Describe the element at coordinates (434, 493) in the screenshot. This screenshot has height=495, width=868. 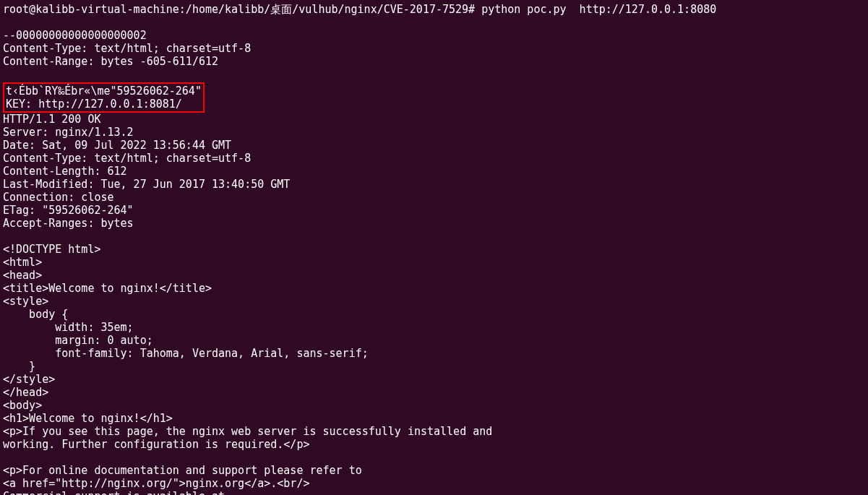
I see `output-line: Commercial support is available at` at that location.